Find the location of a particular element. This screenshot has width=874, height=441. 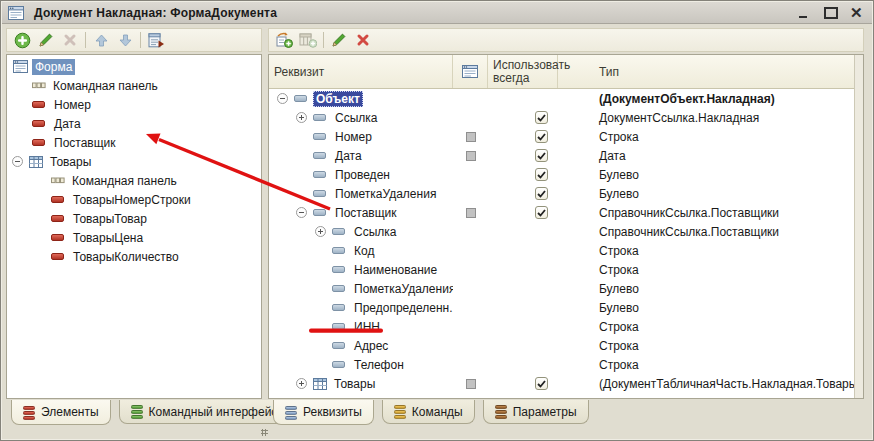

attribute-row-deletion-mark: ПометкаУдаления Булево is located at coordinates (566, 194).